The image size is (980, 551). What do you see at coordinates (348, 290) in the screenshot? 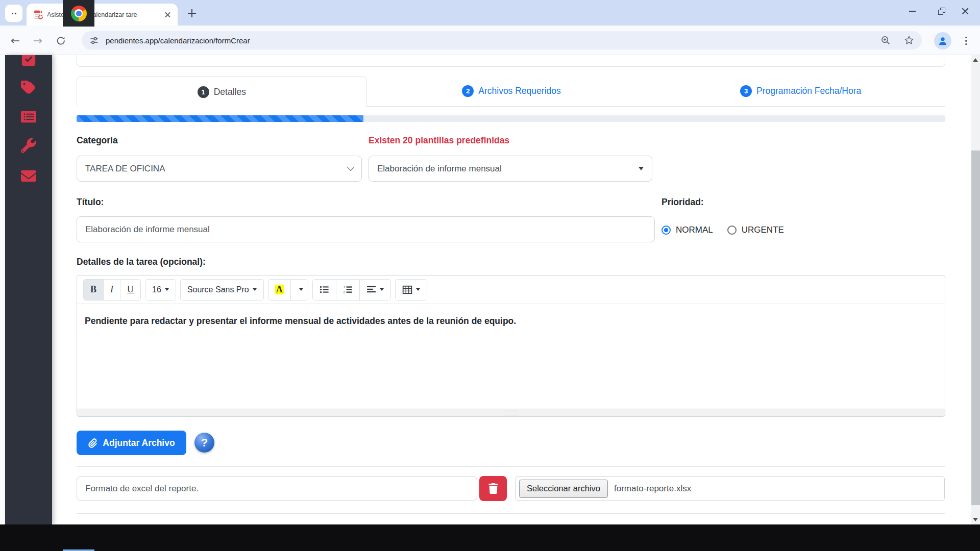
I see `list-ol-icon: 1 2` at bounding box center [348, 290].